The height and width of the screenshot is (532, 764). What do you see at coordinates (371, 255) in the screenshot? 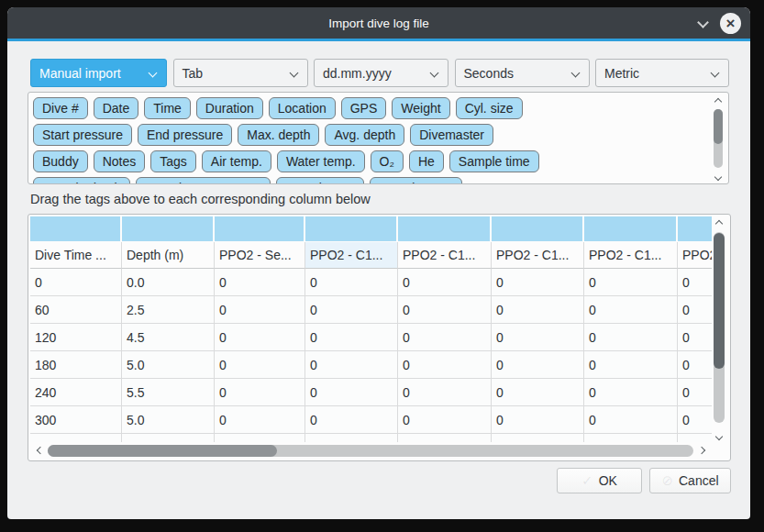
I see `table-header-row: Dive Time ...Depth (m)PPO2 - Se...PPO2 -…` at bounding box center [371, 255].